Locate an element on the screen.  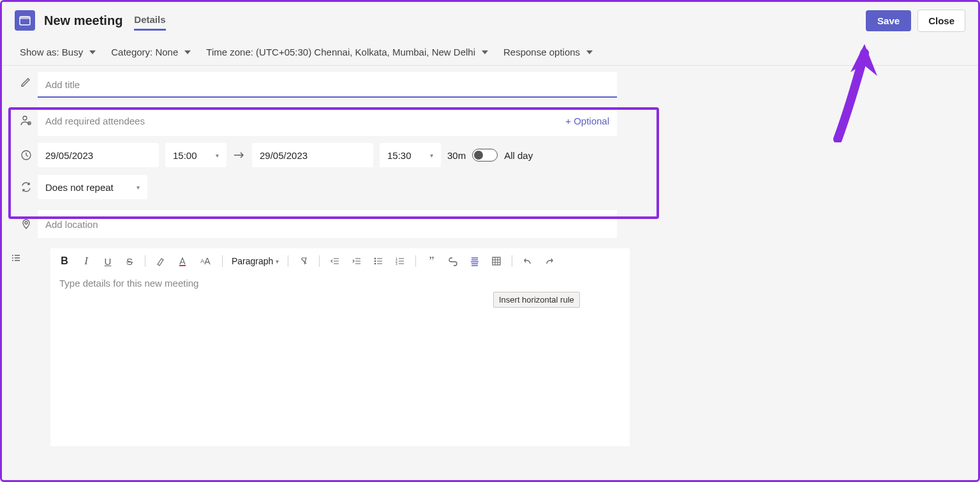
svg-text: 3 is located at coordinates (397, 264).